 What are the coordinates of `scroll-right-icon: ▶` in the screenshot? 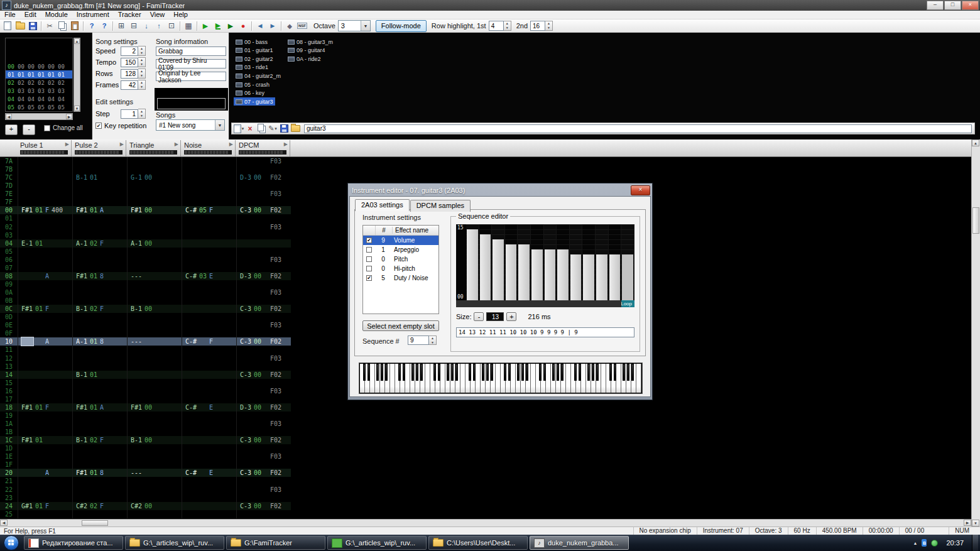 It's located at (69, 117).